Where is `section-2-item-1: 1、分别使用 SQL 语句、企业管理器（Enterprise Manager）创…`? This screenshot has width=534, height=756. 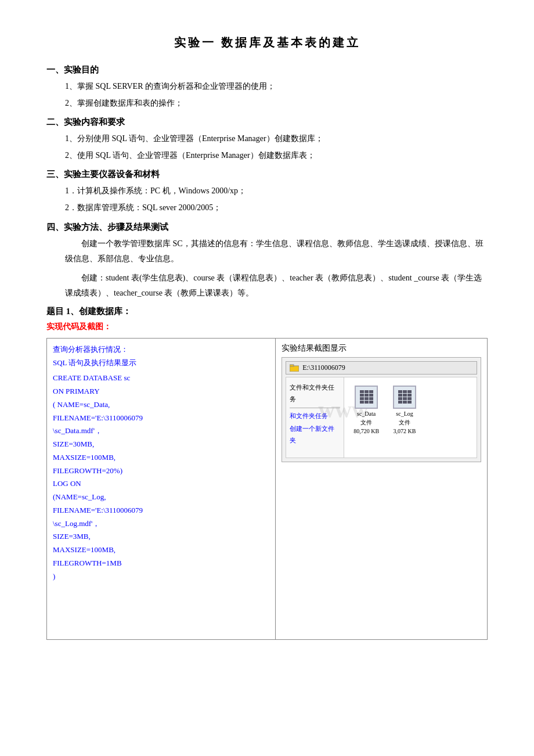
section-2-item-1: 1、分别使用 SQL 语句、企业管理器（Enterprise Manager）创… is located at coordinates (276, 139).